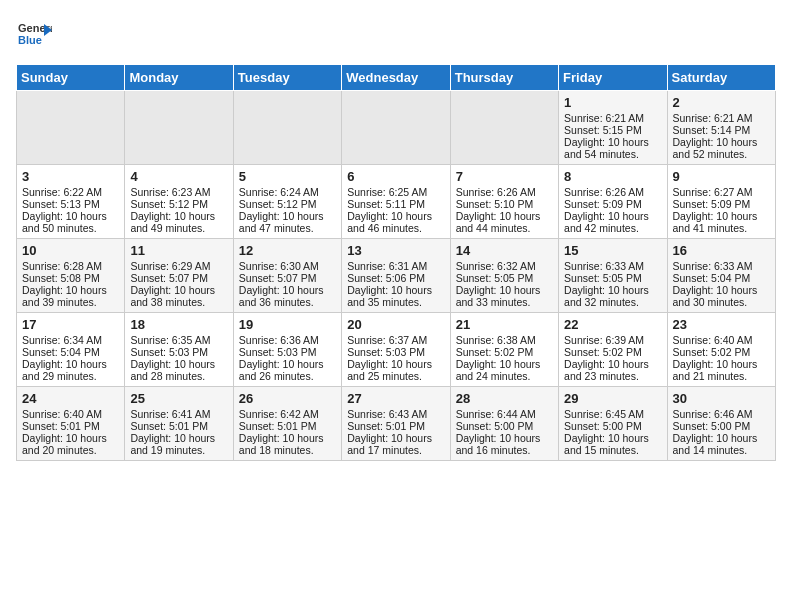 Image resolution: width=792 pixels, height=612 pixels. Describe the element at coordinates (722, 176) in the screenshot. I see `day-number: 9` at that location.